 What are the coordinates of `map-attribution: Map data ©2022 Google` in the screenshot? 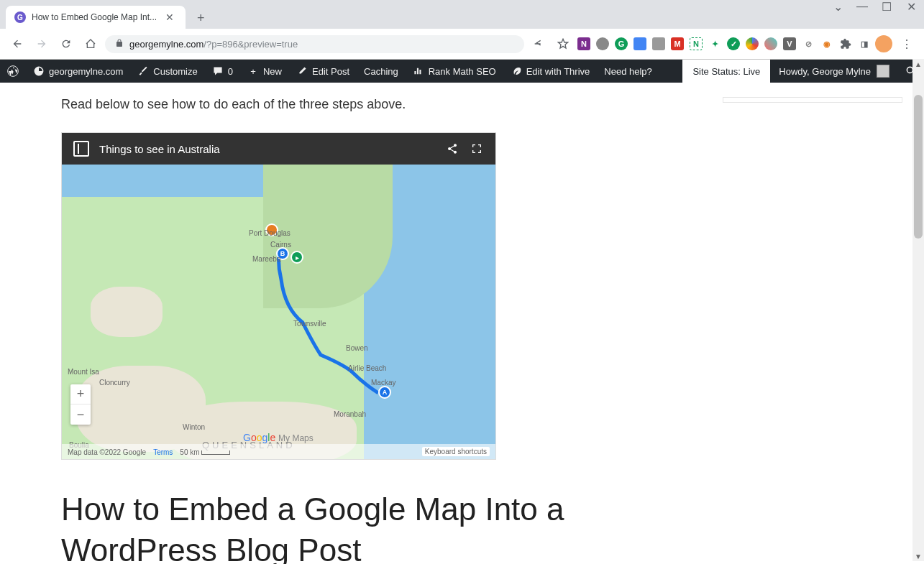 It's located at (106, 453).